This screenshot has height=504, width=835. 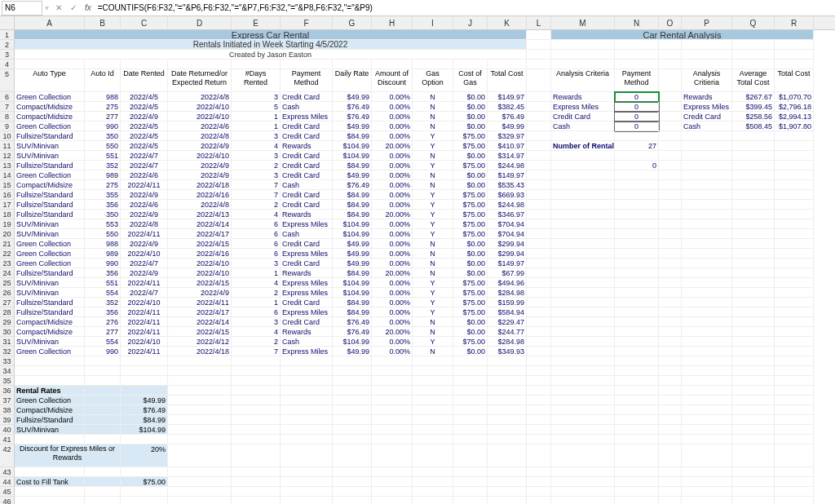 I want to click on cell: 355, so click(x=103, y=195).